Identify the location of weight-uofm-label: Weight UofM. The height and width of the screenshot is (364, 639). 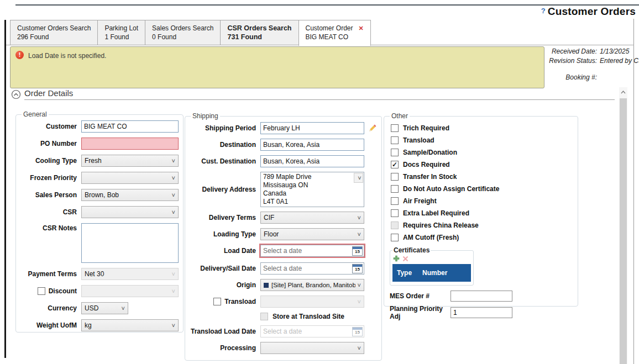
(49, 325).